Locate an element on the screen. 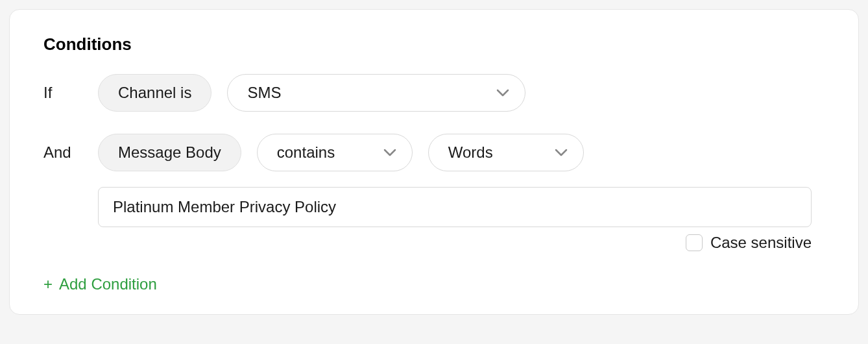 The image size is (868, 344). add-condition-button: + Add Condition is located at coordinates (100, 284).